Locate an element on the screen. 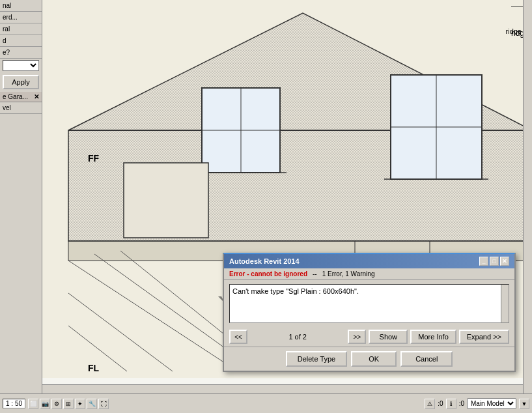 This screenshot has width=532, height=413. status-bar: 1 : 50 ⬜ 📷 ⚙ ⊞ ✦ 🔧 ⛶ ⚠ :0 ℹ :0 Main Mode… is located at coordinates (266, 403).